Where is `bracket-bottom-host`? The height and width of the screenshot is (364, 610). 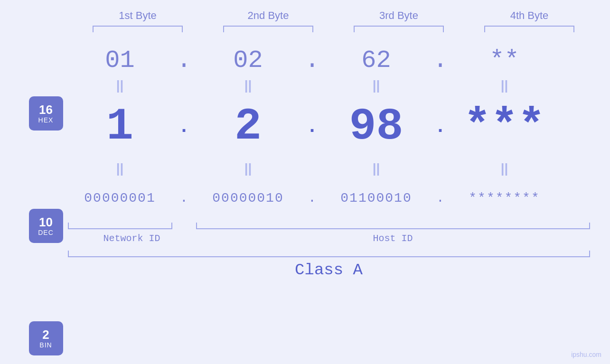 bracket-bottom-host is located at coordinates (393, 226).